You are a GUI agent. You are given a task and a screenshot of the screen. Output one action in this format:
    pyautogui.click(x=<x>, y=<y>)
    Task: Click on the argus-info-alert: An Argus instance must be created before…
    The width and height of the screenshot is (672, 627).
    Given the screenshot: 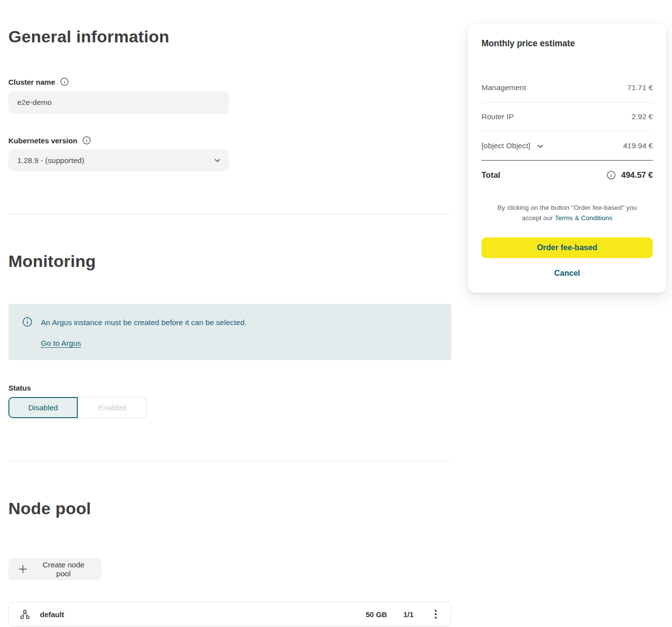 What is the action you would take?
    pyautogui.click(x=230, y=332)
    